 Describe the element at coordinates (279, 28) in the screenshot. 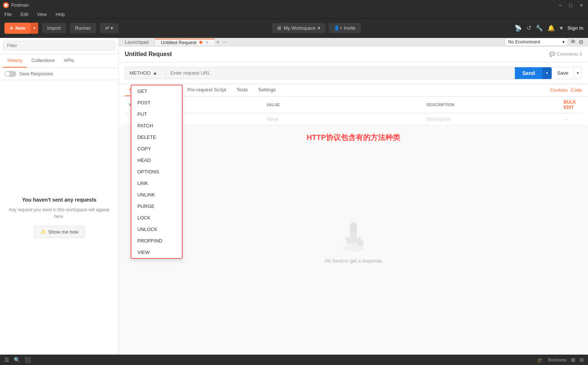

I see `grid-icon: ⊞` at that location.